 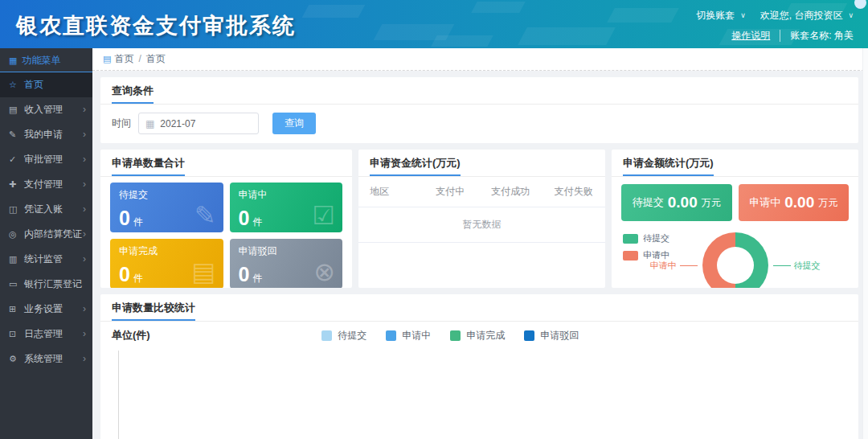 What do you see at coordinates (34, 84) in the screenshot?
I see `sidebar-item-label: 首页` at bounding box center [34, 84].